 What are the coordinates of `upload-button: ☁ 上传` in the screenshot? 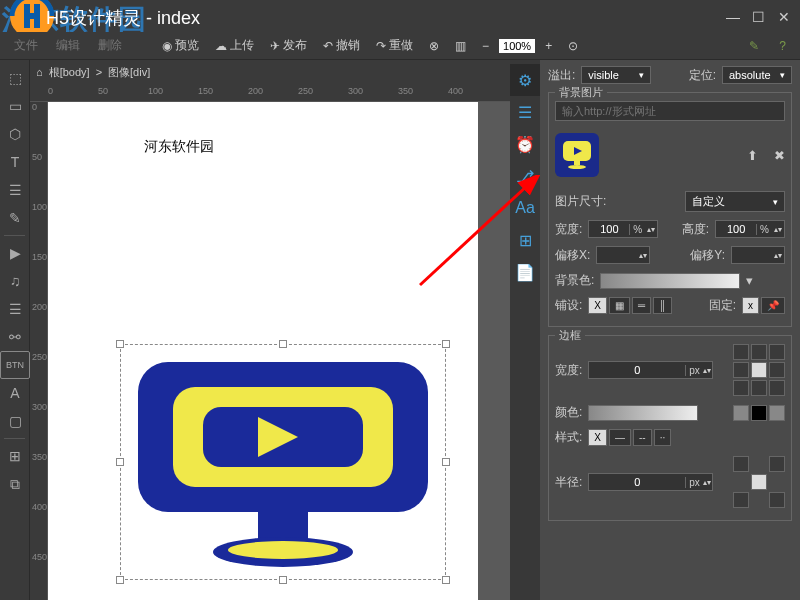 It's located at (234, 46).